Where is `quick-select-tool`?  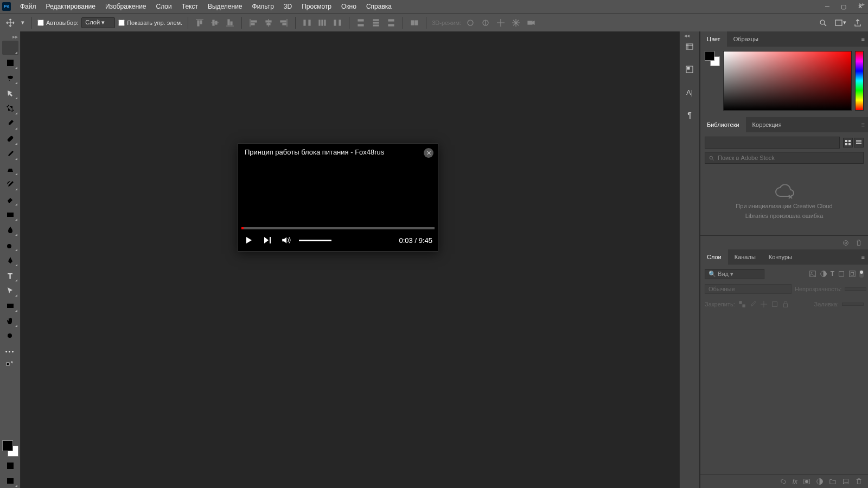 quick-select-tool is located at coordinates (10, 93).